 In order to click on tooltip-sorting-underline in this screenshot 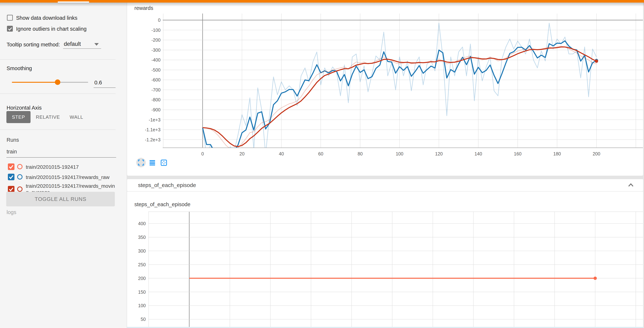, I will do `click(82, 48)`.